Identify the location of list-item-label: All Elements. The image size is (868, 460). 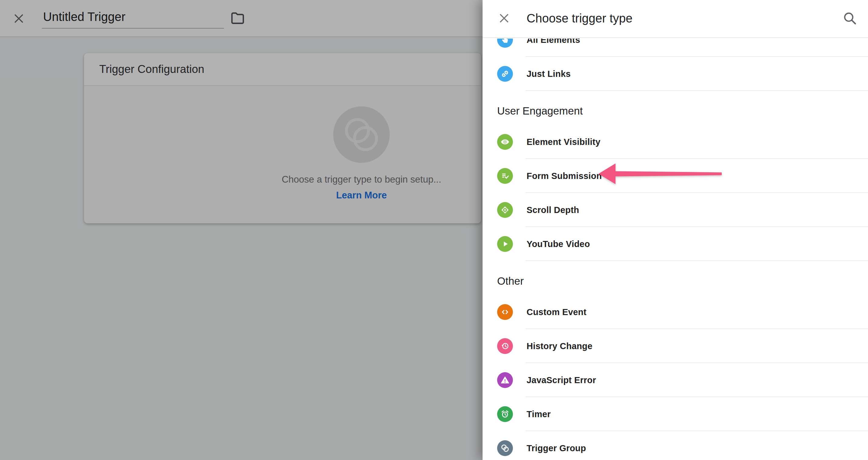
(553, 42).